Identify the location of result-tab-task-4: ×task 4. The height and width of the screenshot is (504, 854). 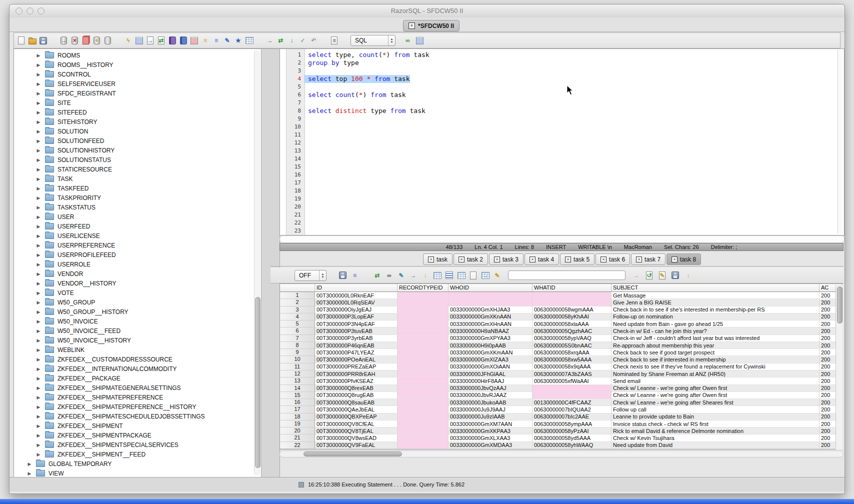
(542, 259).